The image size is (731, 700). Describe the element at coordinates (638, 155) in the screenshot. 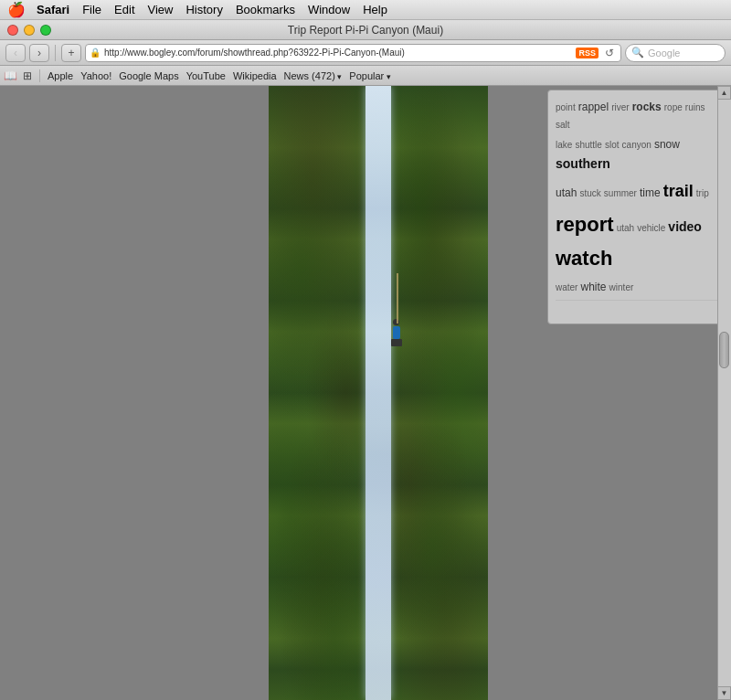

I see `tag-line-2: lake shuttle slot canyon snow southern` at that location.